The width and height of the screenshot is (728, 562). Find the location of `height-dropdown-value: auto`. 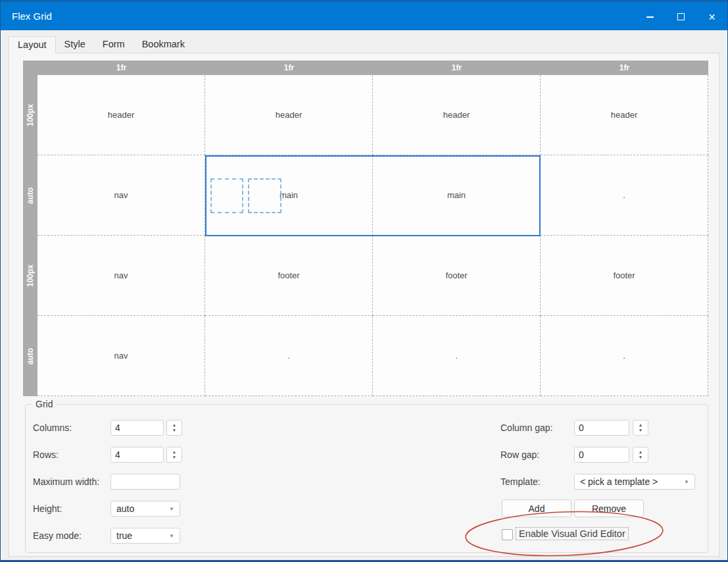

height-dropdown-value: auto is located at coordinates (125, 509).